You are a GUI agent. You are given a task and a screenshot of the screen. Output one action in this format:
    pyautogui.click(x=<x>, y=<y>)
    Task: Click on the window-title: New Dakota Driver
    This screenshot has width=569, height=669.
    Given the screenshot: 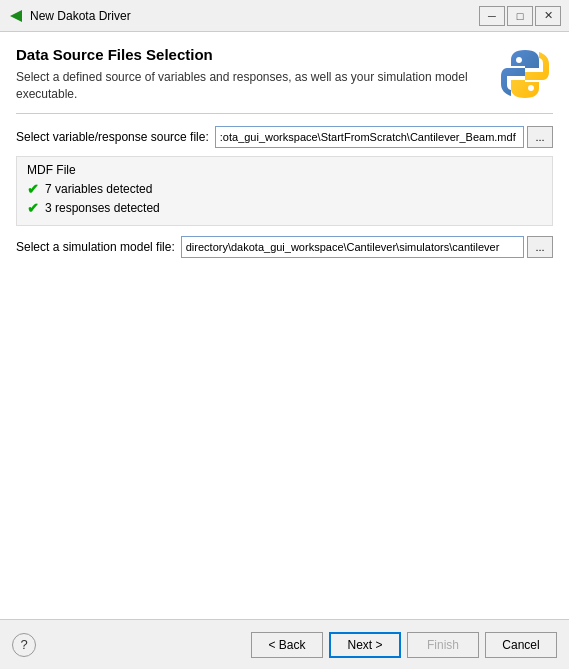 What is the action you would take?
    pyautogui.click(x=254, y=16)
    